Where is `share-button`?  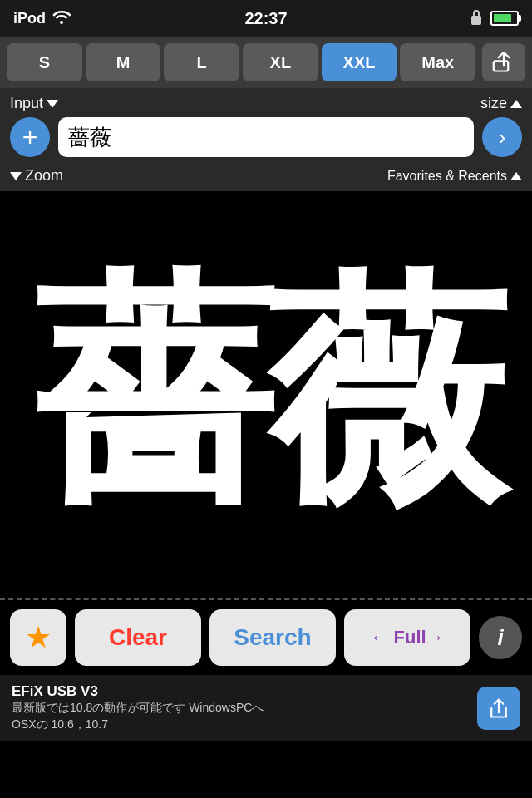 share-button is located at coordinates (504, 62).